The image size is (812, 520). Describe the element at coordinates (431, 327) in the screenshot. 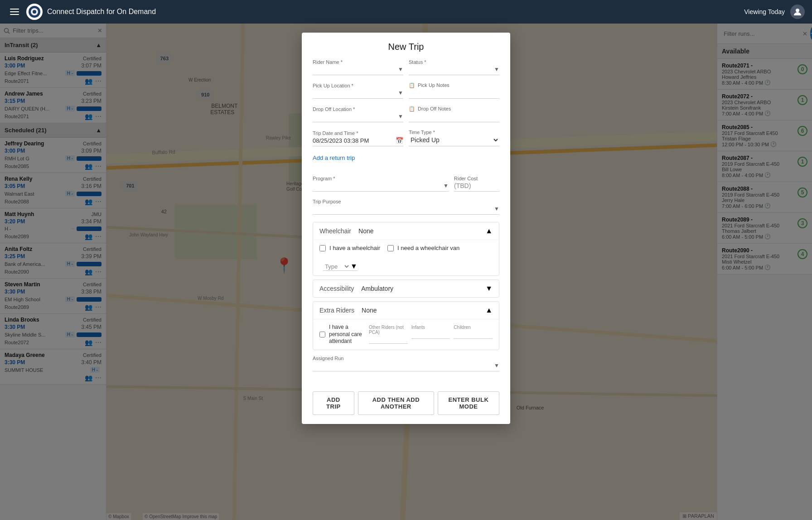

I see `infants-label: Infants` at that location.